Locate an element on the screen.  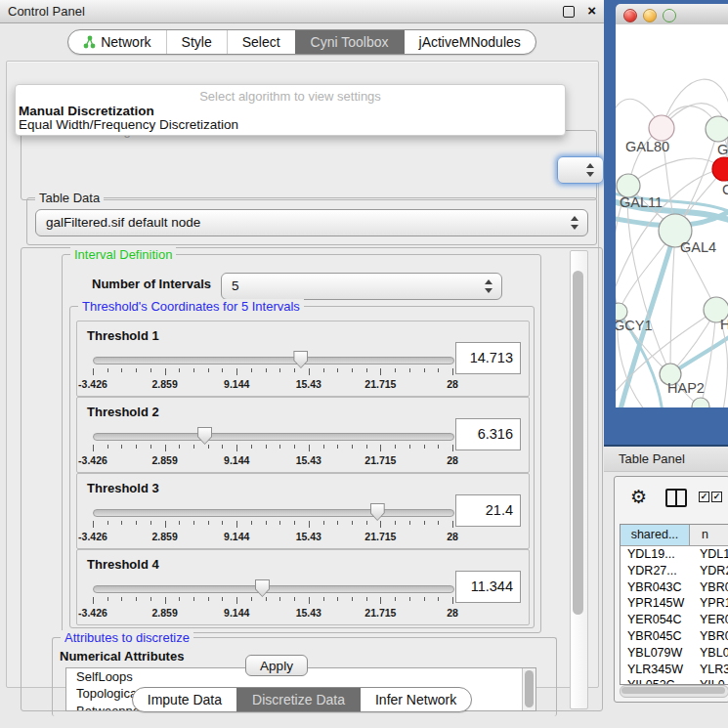
table-row: YER054CYER0 is located at coordinates (674, 620).